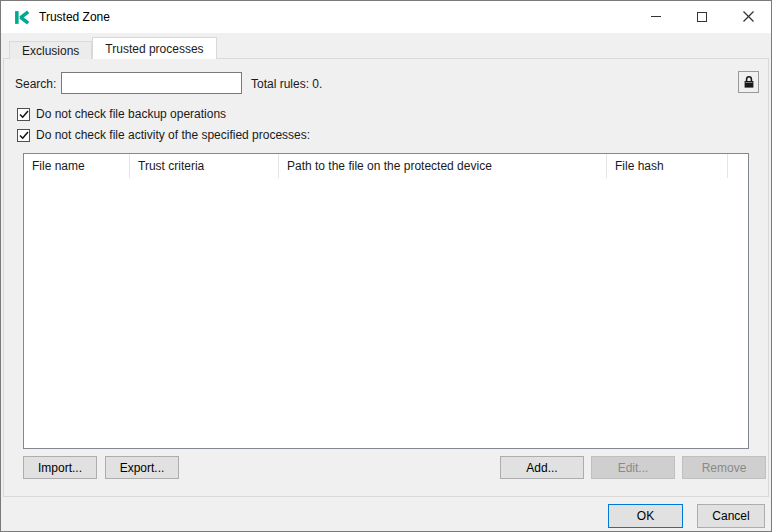 The width and height of the screenshot is (772, 532). What do you see at coordinates (749, 82) in the screenshot?
I see `padlock-icon` at bounding box center [749, 82].